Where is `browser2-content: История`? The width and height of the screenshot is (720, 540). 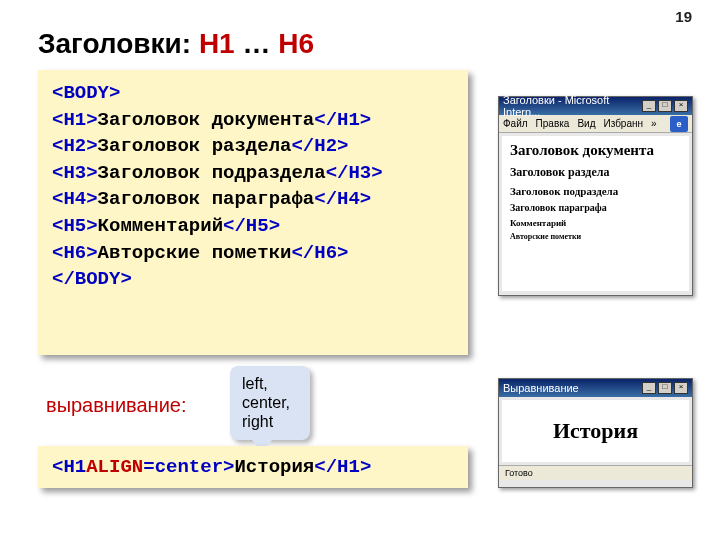
browser2-content: История is located at coordinates (596, 431).